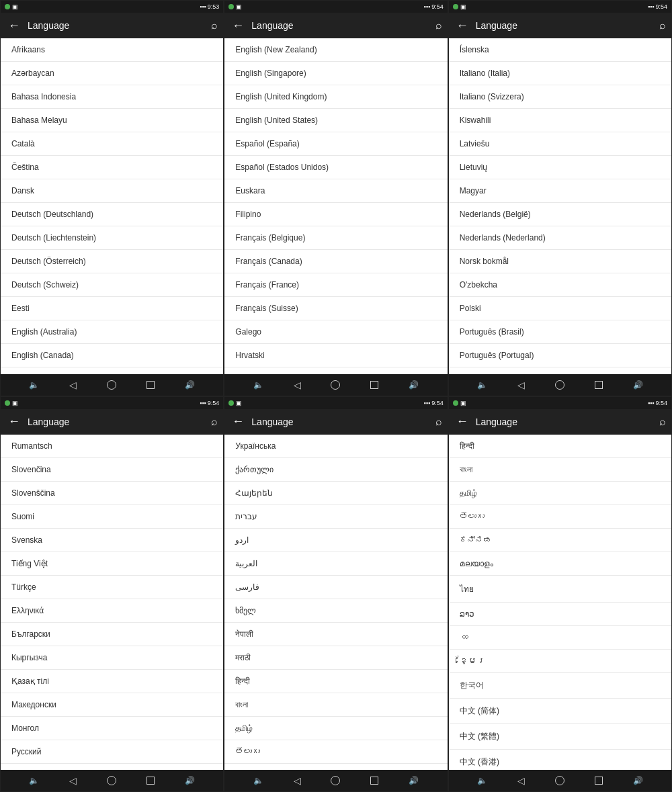  Describe the element at coordinates (112, 215) in the screenshot. I see `language-item: Deutsch (Deutschland)` at that location.